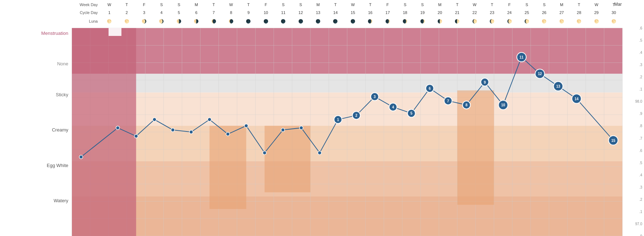  What do you see at coordinates (370, 22) in the screenshot?
I see `header-cell: 🌒` at bounding box center [370, 22].